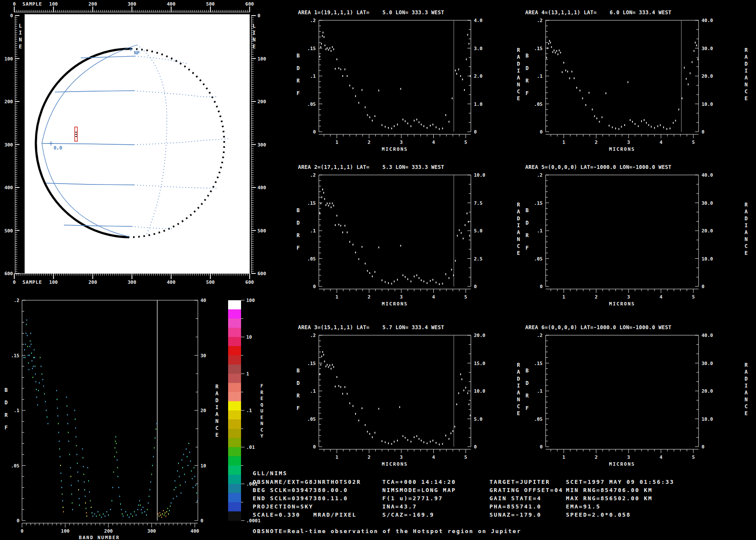 The width and height of the screenshot is (756, 540). Describe the element at coordinates (20, 26) in the screenshot. I see `svg-text: L` at that location.